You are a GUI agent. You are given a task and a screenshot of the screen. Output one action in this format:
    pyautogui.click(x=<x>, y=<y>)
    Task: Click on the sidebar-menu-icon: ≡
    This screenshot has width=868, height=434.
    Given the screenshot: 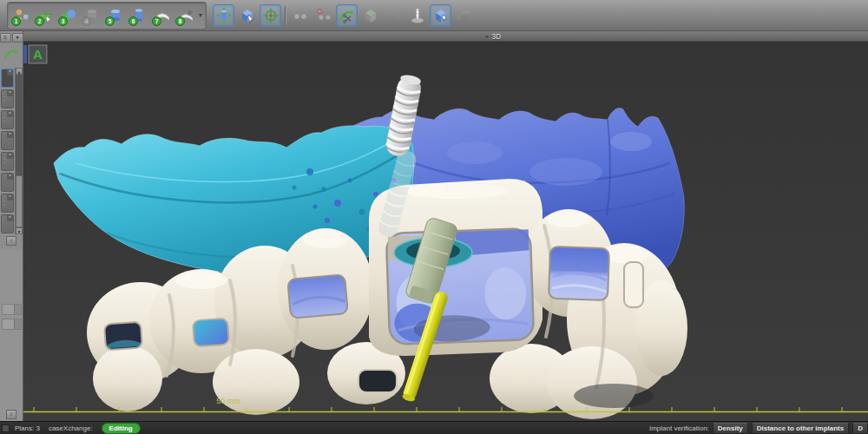 What is the action you would take?
    pyautogui.click(x=5, y=38)
    